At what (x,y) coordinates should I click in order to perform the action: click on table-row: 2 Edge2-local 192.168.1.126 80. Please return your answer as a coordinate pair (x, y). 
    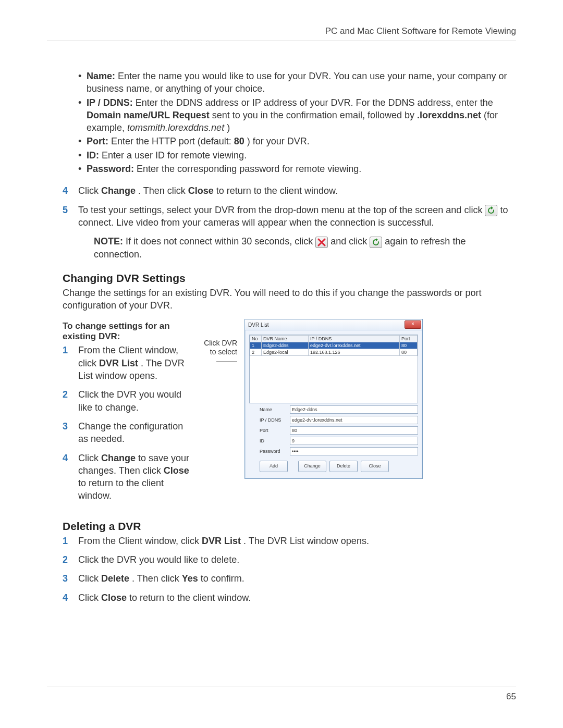
    Looking at the image, I should click on (334, 352).